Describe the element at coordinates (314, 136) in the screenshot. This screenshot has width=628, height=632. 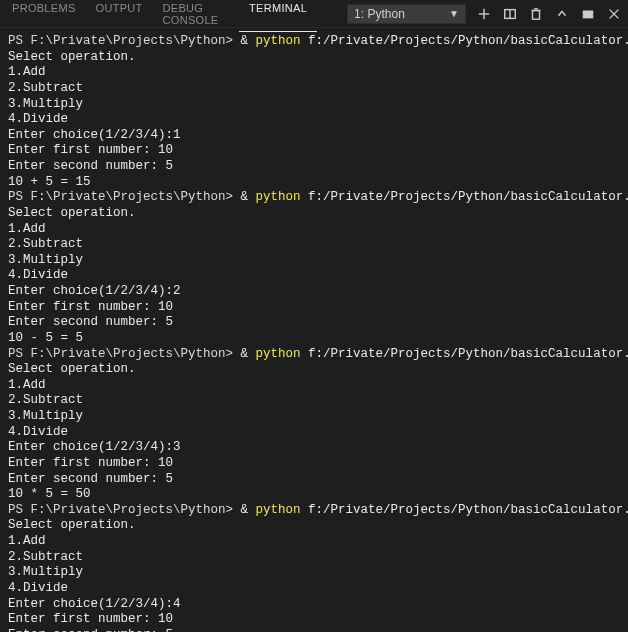
I see `terminal-line: Enter choice(1/2/3/4):1` at that location.